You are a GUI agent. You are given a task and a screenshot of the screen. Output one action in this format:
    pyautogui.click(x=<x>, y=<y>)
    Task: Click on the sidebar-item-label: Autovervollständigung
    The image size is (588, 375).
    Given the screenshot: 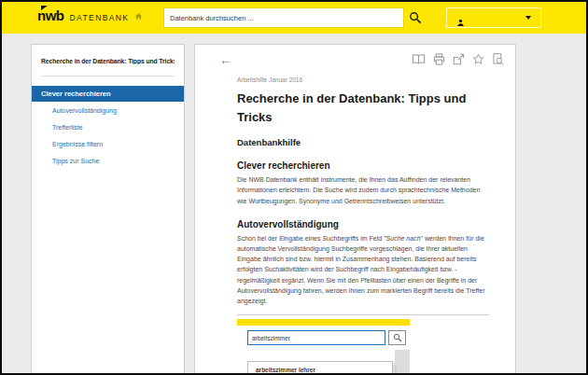 What is the action you would take?
    pyautogui.click(x=84, y=110)
    